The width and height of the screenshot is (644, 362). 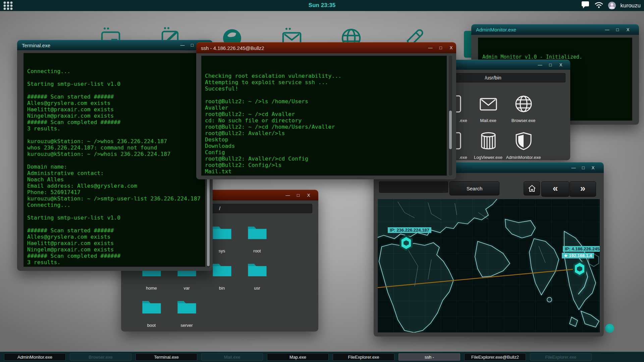 I want to click on folder-item: server, so click(x=186, y=316).